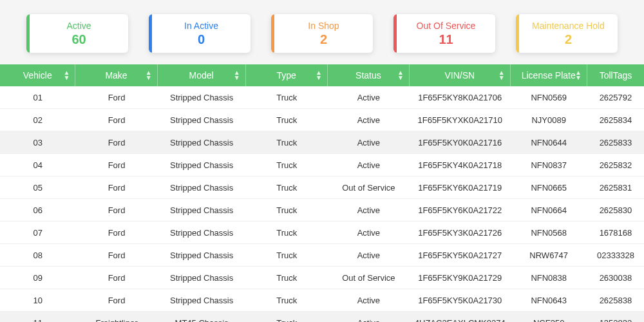 This screenshot has width=644, height=322. Describe the element at coordinates (202, 75) in the screenshot. I see `column-label: Model` at that location.